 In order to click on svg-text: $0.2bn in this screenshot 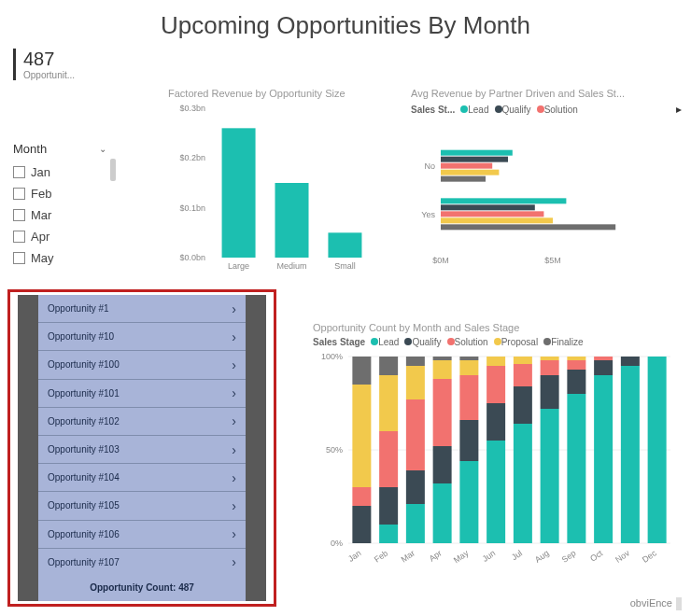, I will do `click(192, 158)`.